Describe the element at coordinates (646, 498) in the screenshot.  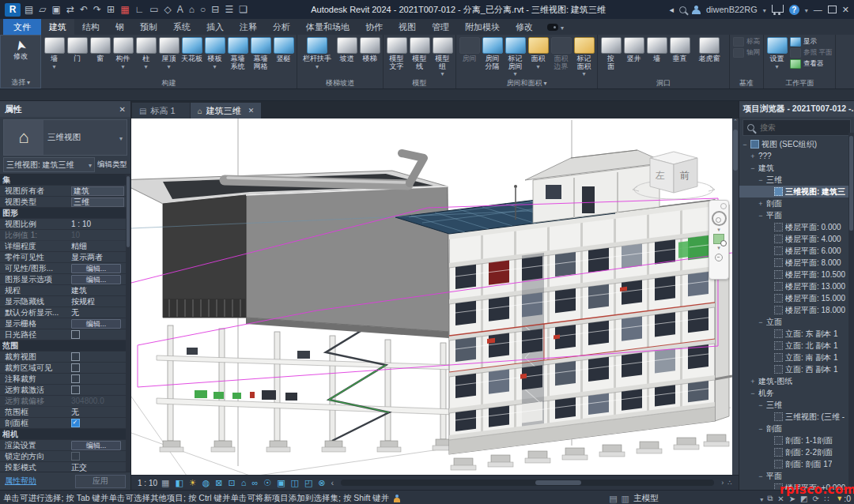
I see `active-workset: 主模型` at that location.